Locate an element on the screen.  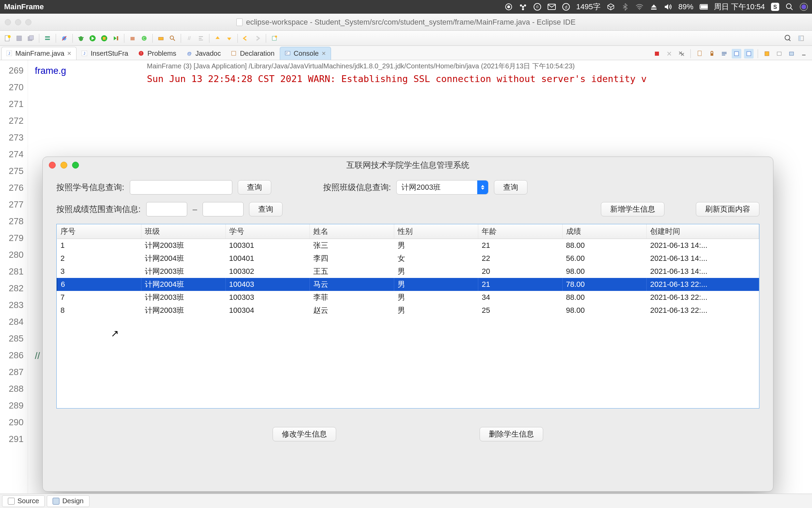
cube-icon is located at coordinates (611, 7).